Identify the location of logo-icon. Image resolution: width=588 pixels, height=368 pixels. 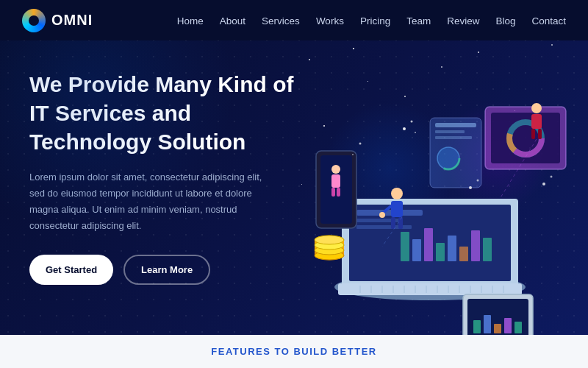
(34, 21).